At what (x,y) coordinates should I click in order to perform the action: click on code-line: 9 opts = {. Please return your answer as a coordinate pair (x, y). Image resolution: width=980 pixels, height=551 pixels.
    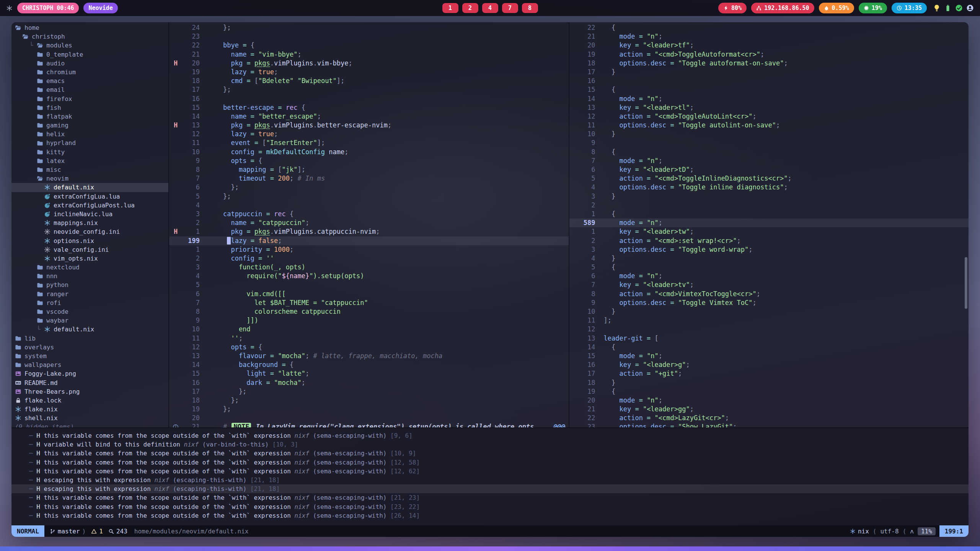
    Looking at the image, I should click on (369, 161).